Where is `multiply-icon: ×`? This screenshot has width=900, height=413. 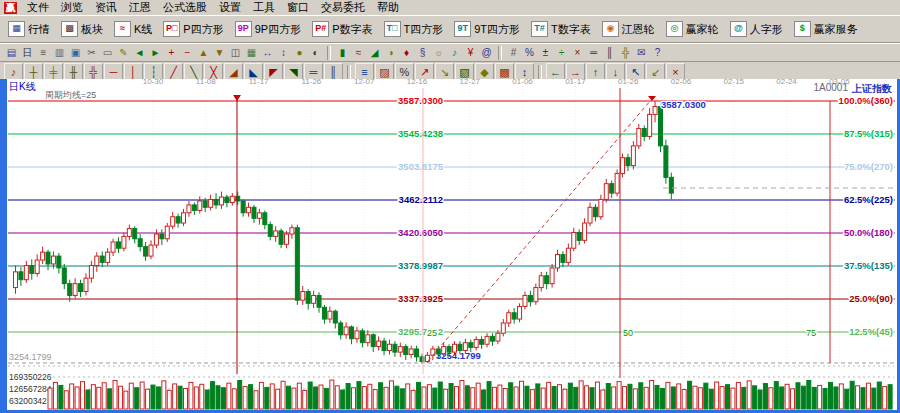 multiply-icon: × is located at coordinates (578, 53).